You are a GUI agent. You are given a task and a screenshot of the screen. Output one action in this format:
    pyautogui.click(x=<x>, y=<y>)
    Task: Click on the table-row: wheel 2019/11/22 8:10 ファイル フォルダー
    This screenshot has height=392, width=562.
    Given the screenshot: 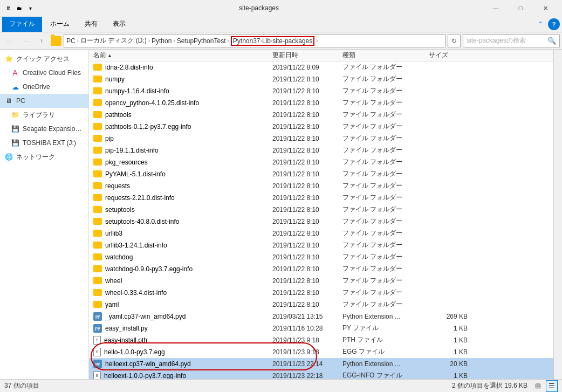 What is the action you would take?
    pyautogui.click(x=321, y=281)
    